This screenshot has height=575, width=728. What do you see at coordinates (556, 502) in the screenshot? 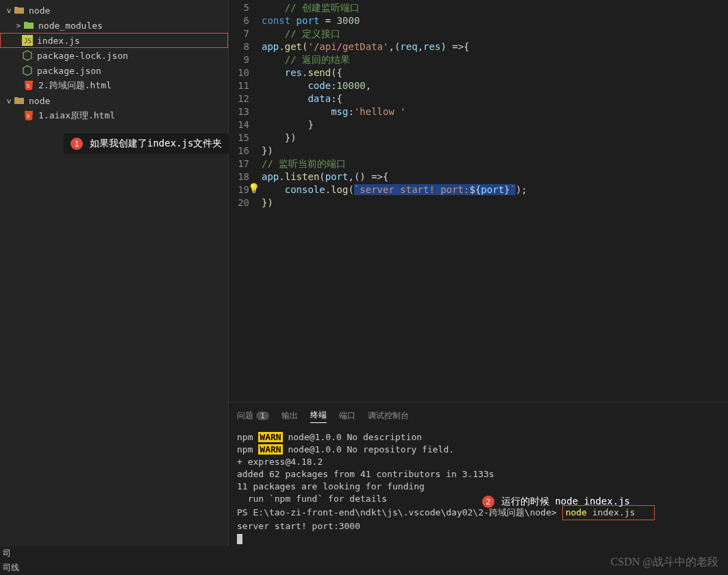
I see `annotation-2: 2 运行的时候 node index.js` at bounding box center [556, 502].